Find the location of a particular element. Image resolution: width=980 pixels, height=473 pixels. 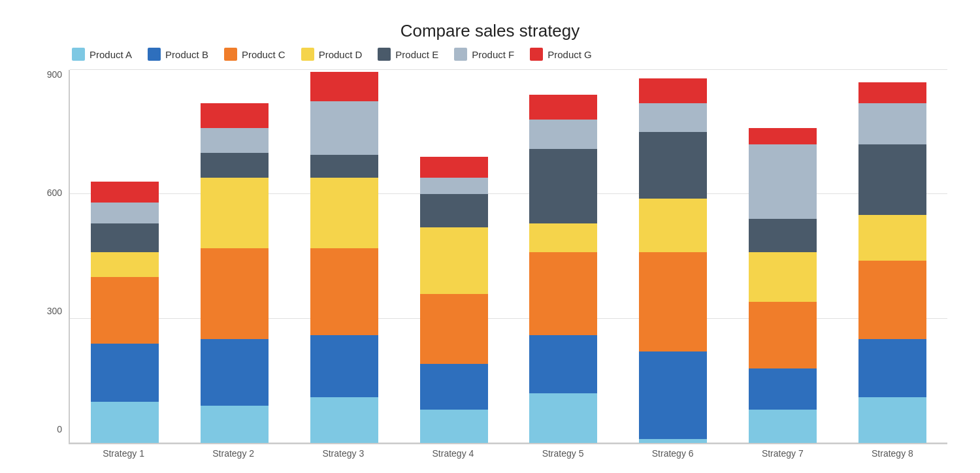

x-axis-label: Strategy 3 is located at coordinates (343, 453).